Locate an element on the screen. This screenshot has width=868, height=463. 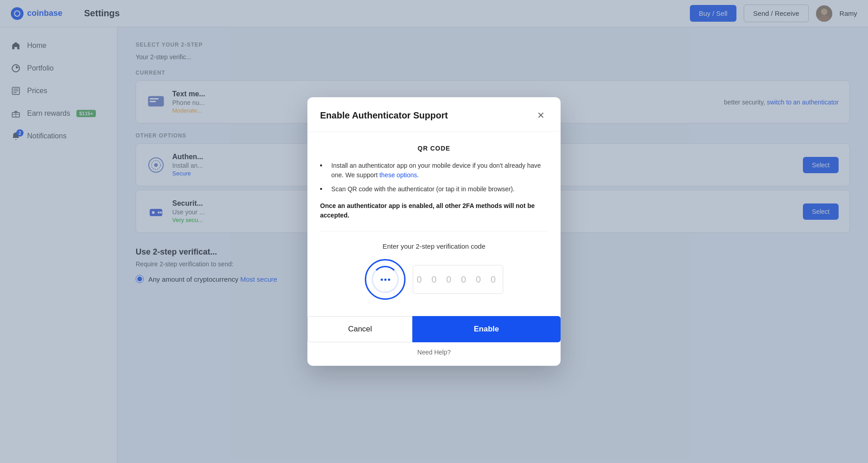
cancel-button: Cancel is located at coordinates (360, 329).